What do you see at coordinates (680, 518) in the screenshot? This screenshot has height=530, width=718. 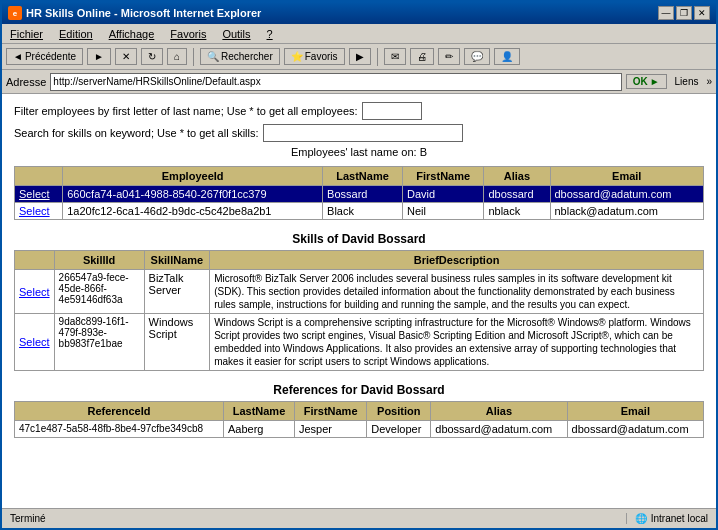 I see `zone-text: Intranet local` at bounding box center [680, 518].